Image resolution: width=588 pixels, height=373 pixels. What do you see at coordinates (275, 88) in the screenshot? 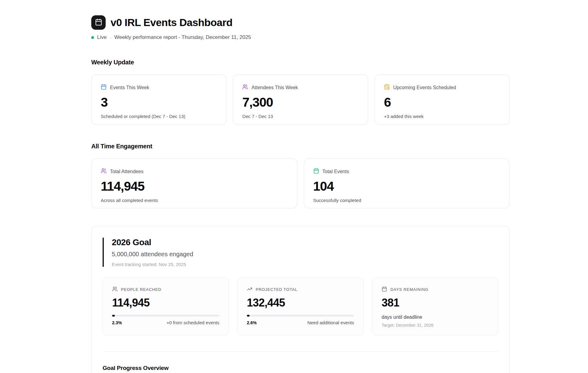
I see `card-label: Attendees This Week` at bounding box center [275, 88].